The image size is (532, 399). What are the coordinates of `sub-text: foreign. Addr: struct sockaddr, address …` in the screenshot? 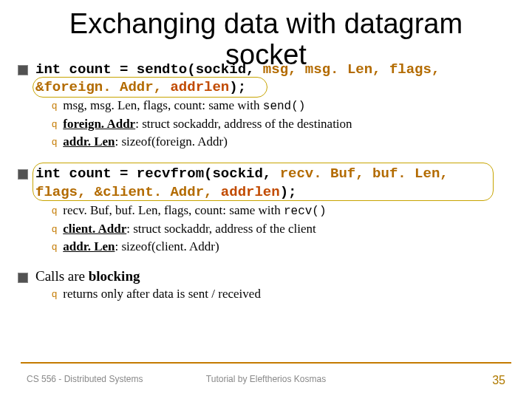 It's located at (207, 124).